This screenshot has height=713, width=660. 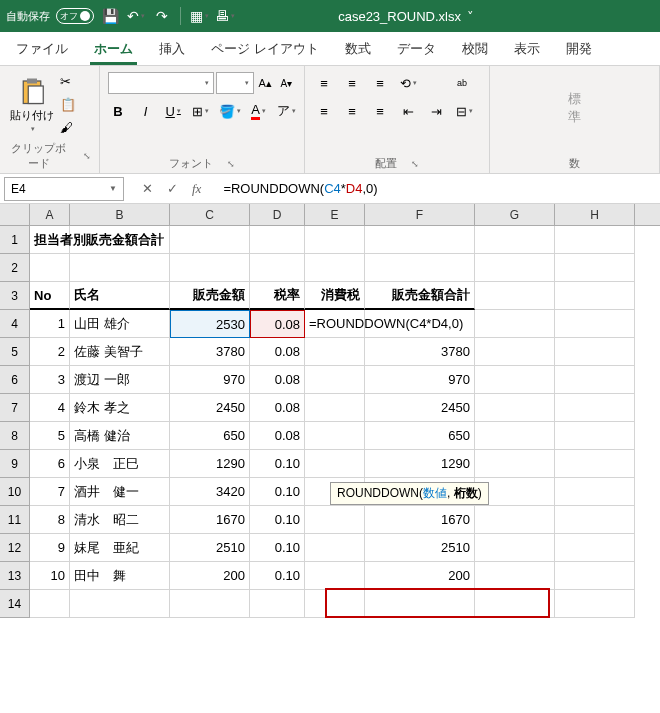 I want to click on cell: 200, so click(x=420, y=576).